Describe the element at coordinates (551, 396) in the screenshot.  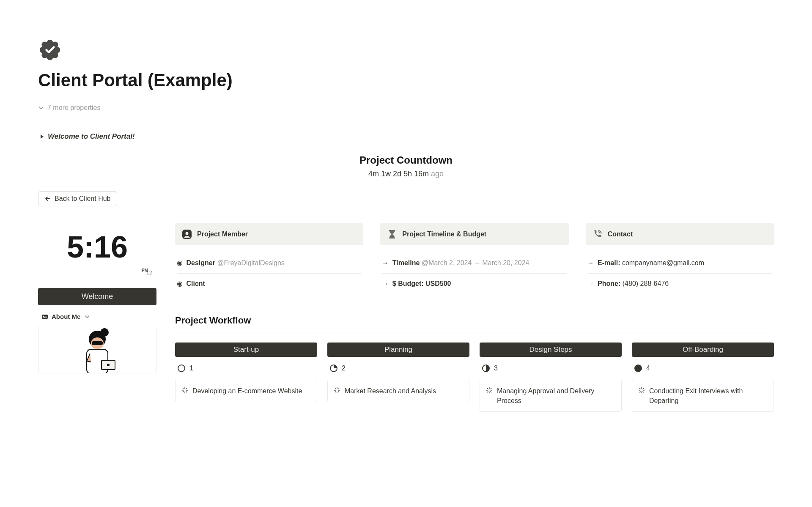
I see `workflow-task-card: Managing Approval and Delivery Process` at that location.